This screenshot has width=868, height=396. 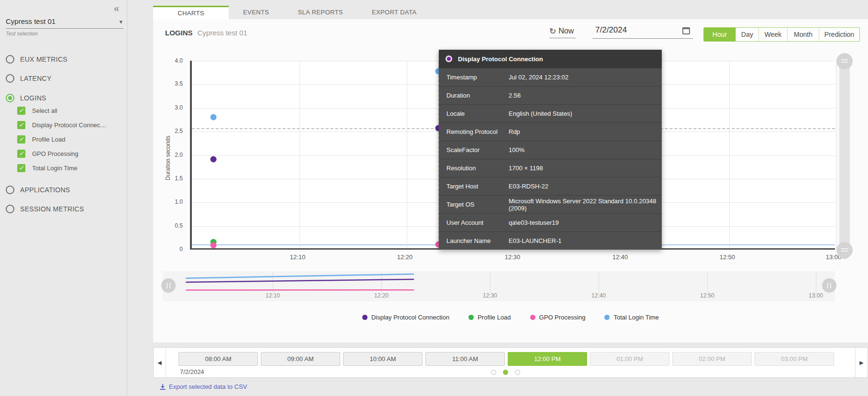 I want to click on legend-item-gpo-processing: GPO Processing, so click(x=558, y=318).